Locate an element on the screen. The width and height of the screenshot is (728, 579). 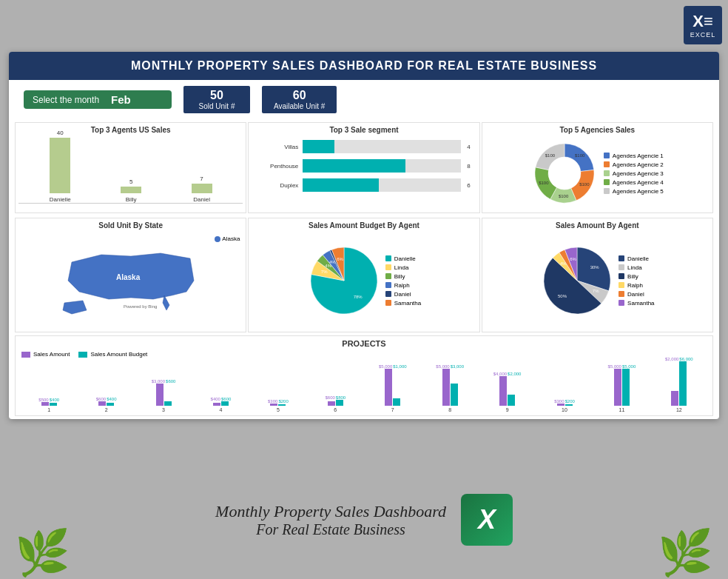
budget-legend-label: Sales Amount Budget is located at coordinates (118, 354).